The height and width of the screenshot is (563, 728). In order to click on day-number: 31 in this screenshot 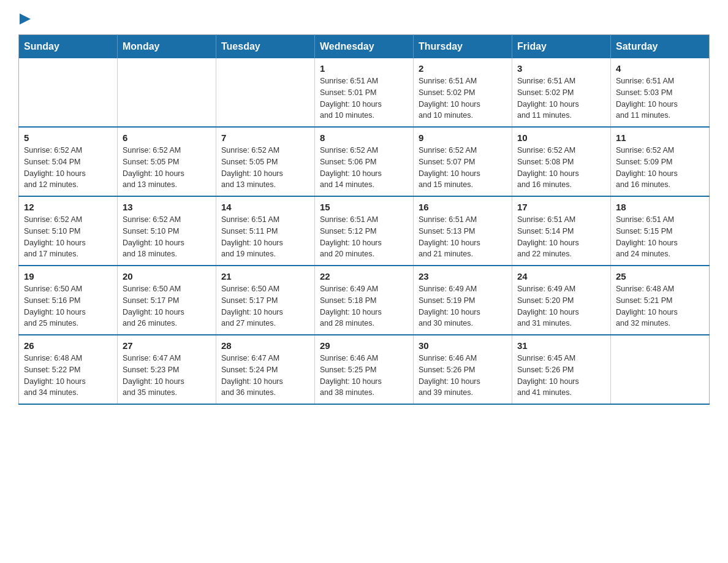, I will do `click(561, 346)`.